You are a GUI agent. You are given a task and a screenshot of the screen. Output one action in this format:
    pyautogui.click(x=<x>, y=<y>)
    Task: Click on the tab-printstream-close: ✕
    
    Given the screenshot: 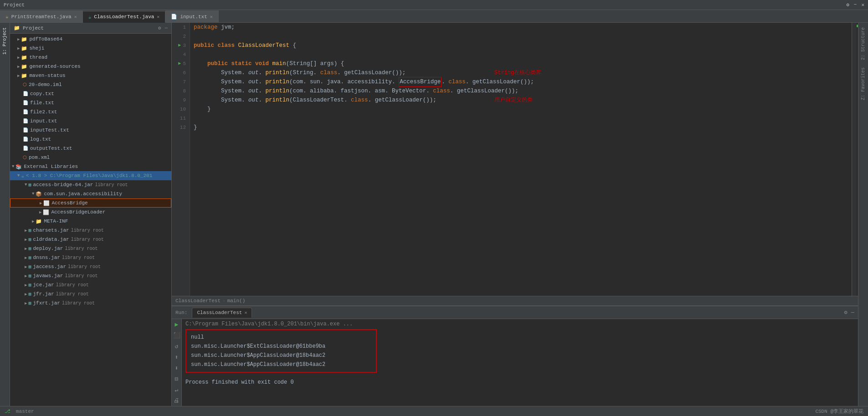 What is the action you would take?
    pyautogui.click(x=76, y=17)
    